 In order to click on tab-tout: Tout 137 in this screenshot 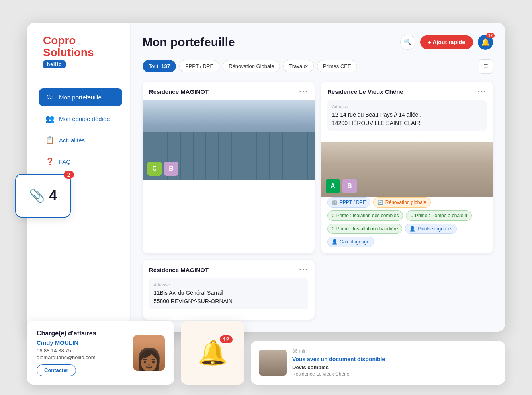, I will do `click(159, 66)`.